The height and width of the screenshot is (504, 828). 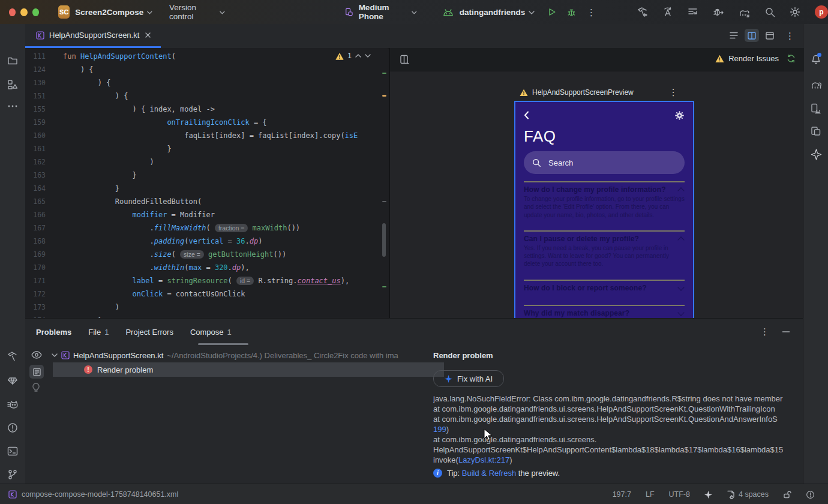 What do you see at coordinates (604, 292) in the screenshot?
I see `faq-item: How do I block or report someone?` at bounding box center [604, 292].